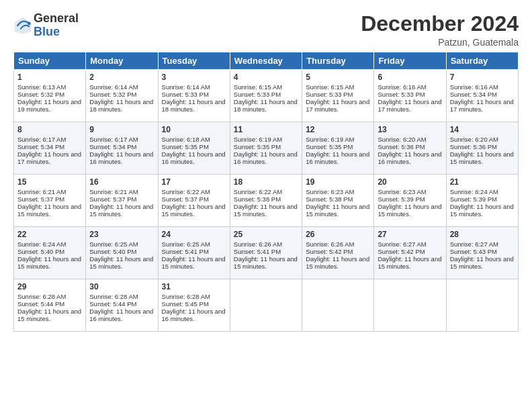  Describe the element at coordinates (193, 61) in the screenshot. I see `day-header-tuesday: Tuesday` at that location.